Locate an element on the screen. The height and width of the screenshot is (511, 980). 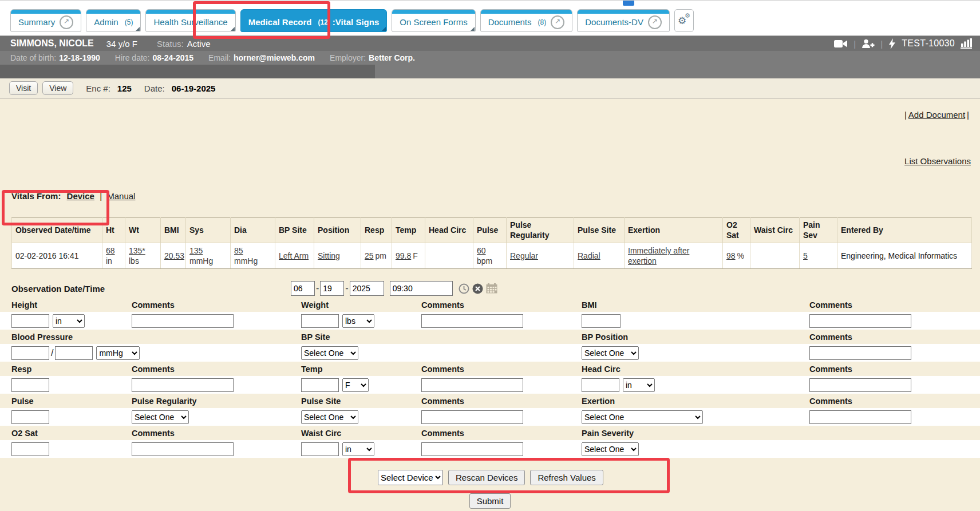
tab-on-screen-forms: On Screen Forms is located at coordinates (433, 21).